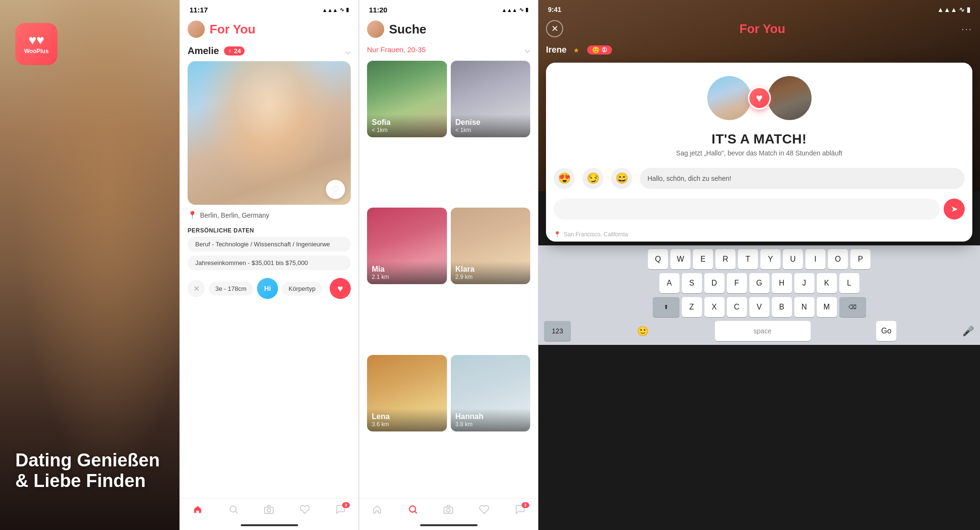 The width and height of the screenshot is (980, 530). What do you see at coordinates (762, 29) in the screenshot?
I see `match-for-you-title: For You` at bounding box center [762, 29].